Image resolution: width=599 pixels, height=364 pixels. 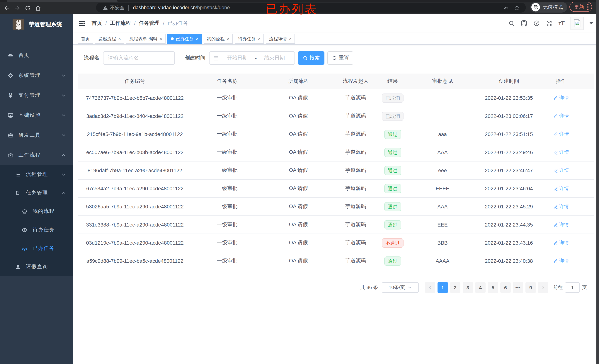 What do you see at coordinates (117, 8) in the screenshot?
I see `security-label: 不安全` at bounding box center [117, 8].